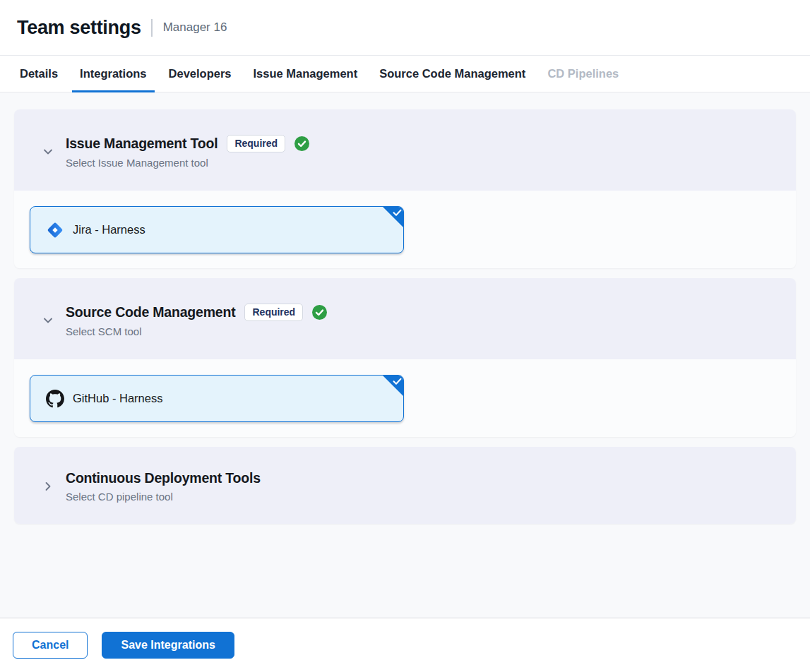 The width and height of the screenshot is (810, 672). Describe the element at coordinates (405, 229) in the screenshot. I see `section-issue-management-body: Jira - Harness` at that location.